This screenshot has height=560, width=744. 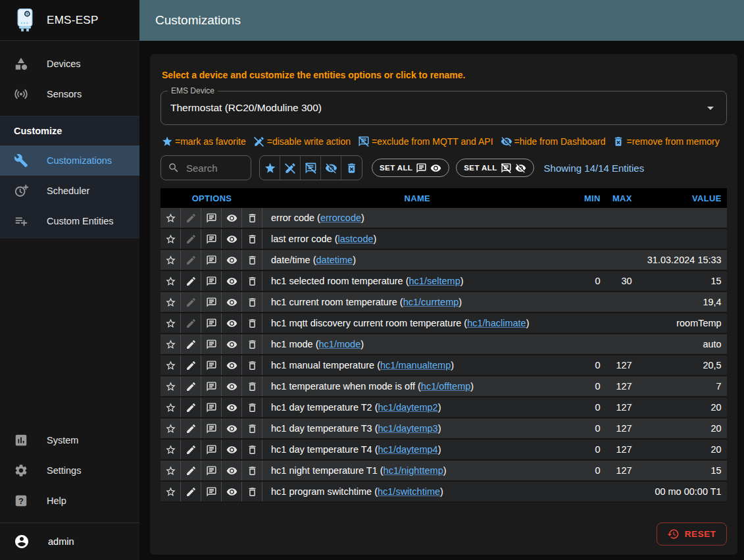 I want to click on filter-exclude-mqtt-button, so click(x=310, y=168).